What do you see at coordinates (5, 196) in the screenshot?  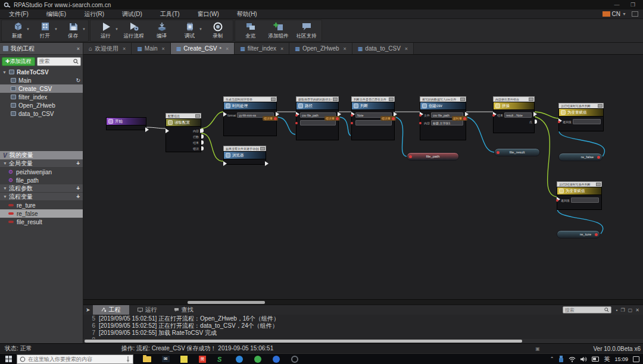 I see `section-expand-icon: ▼` at bounding box center [5, 196].